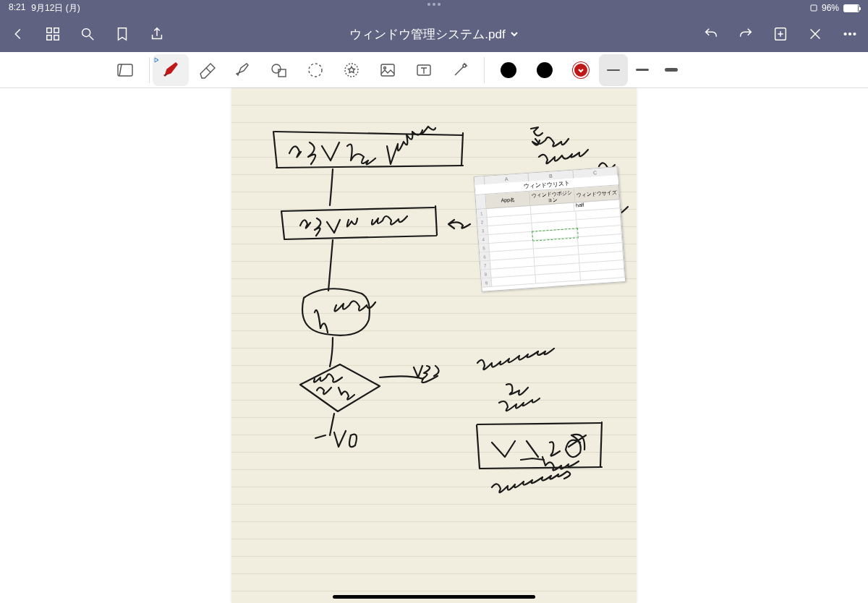 The image size is (868, 603). I want to click on share-button, so click(157, 34).